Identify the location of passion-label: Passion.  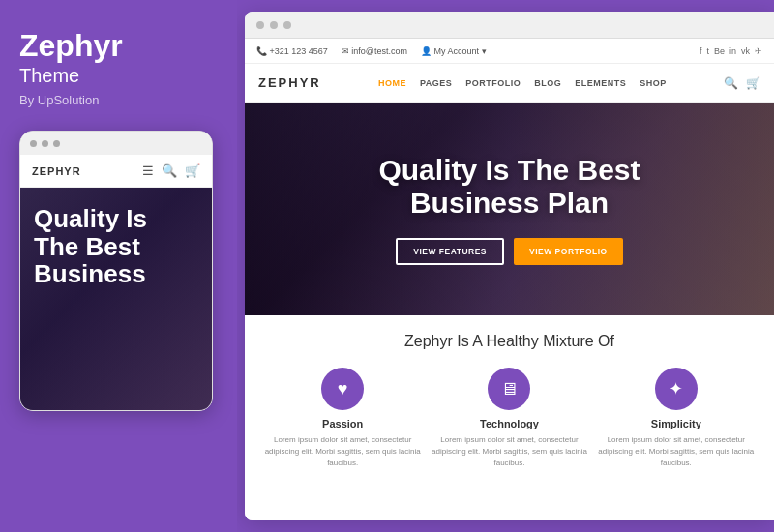
(342, 424).